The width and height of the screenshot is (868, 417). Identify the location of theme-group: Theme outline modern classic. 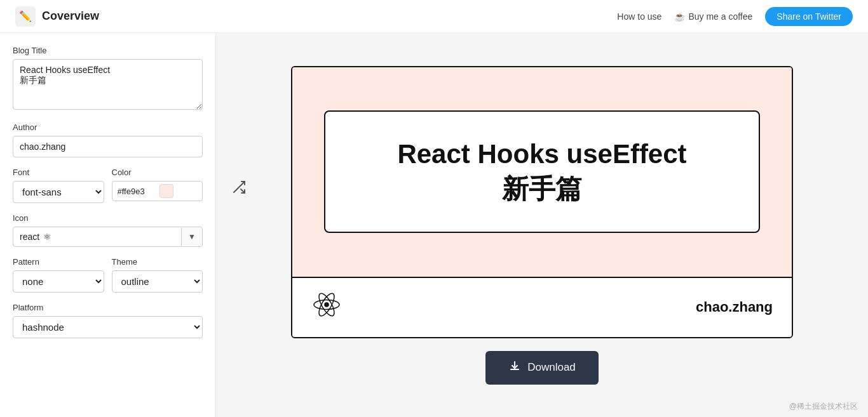
(158, 275).